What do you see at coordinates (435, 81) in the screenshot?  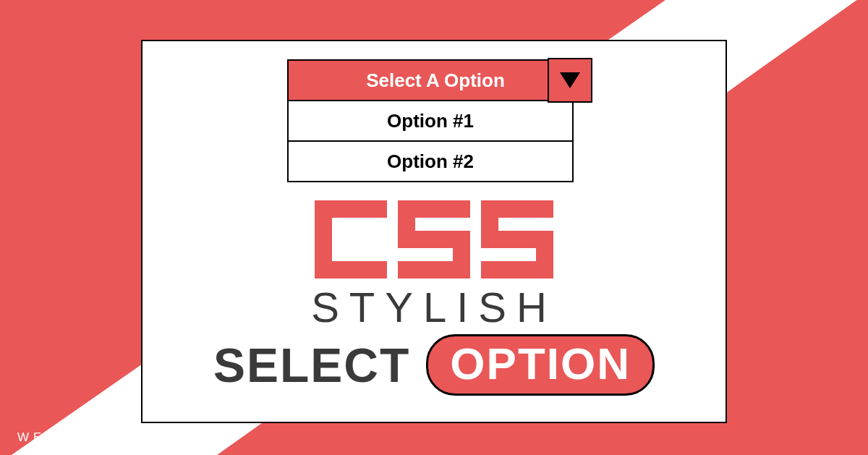 I see `dropdown-header-label: Select A Option` at bounding box center [435, 81].